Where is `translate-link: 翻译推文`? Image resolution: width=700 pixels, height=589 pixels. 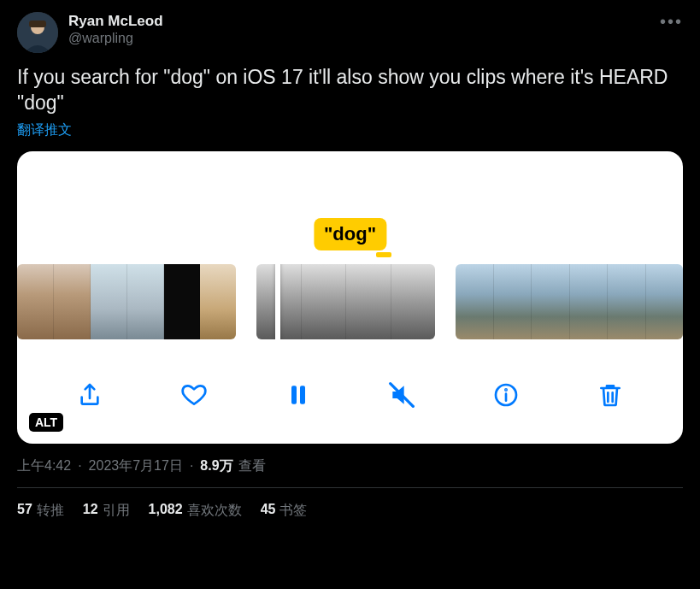 translate-link: 翻译推文 is located at coordinates (350, 130).